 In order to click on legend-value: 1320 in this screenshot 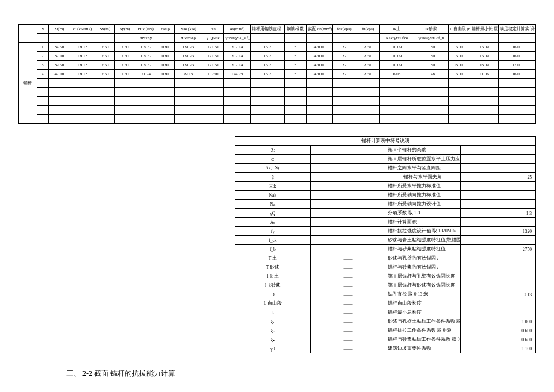, I will do `click(499, 231)`.